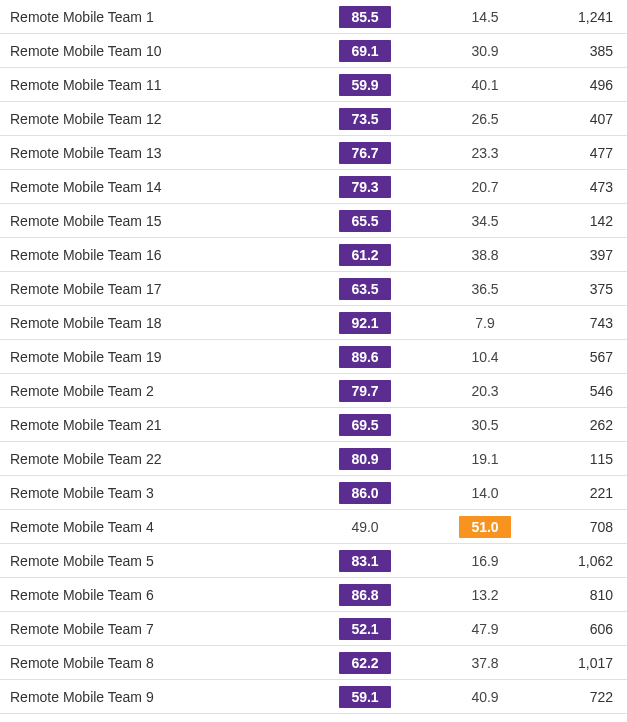  Describe the element at coordinates (365, 561) in the screenshot. I see `value-1-highlight: 83.1` at that location.